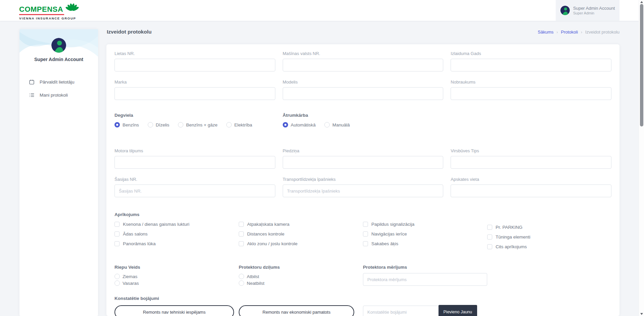  I want to click on logo-brand-text: COMPENSA, so click(41, 9).